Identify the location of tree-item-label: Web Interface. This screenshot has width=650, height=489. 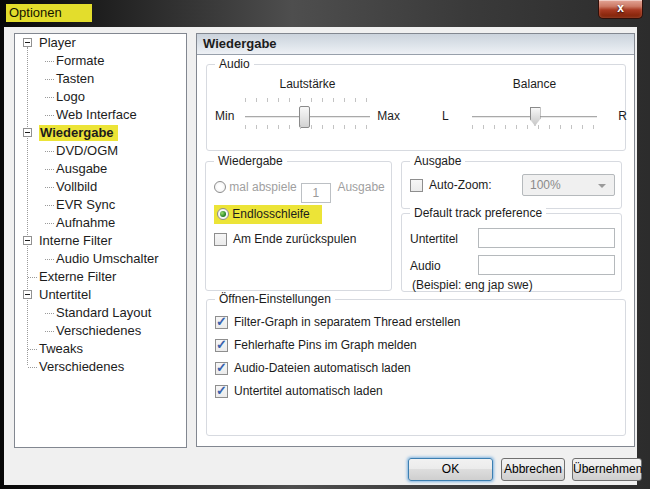
(96, 114).